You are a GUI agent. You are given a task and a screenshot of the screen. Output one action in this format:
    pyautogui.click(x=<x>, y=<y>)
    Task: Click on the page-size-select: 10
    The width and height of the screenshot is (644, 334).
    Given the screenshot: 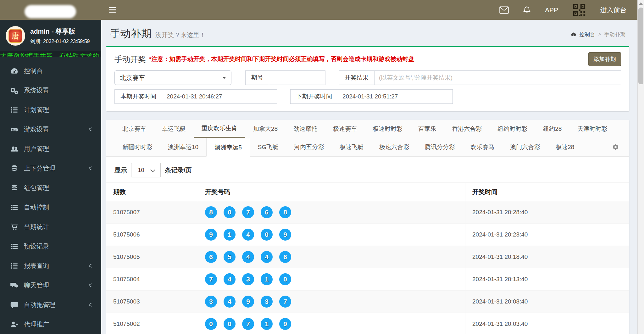 What is the action you would take?
    pyautogui.click(x=146, y=170)
    